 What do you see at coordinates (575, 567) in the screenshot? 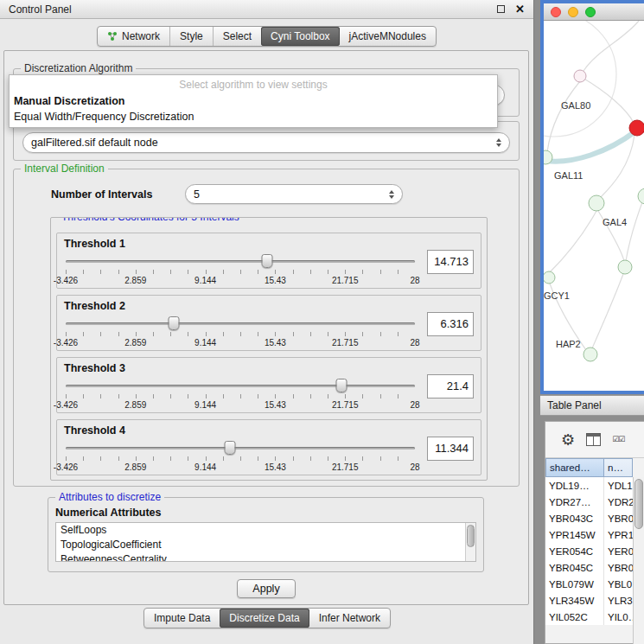
I see `table-cell: YBR045C` at bounding box center [575, 567].